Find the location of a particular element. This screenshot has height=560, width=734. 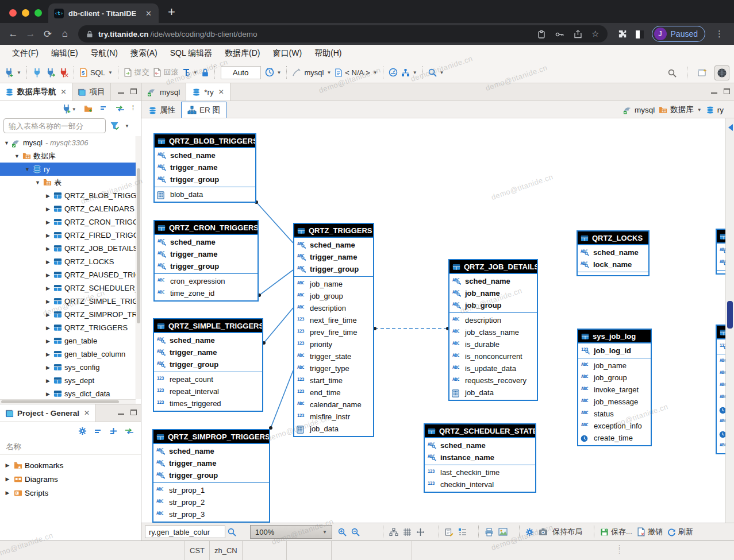

quick-search-icon is located at coordinates (672, 72).